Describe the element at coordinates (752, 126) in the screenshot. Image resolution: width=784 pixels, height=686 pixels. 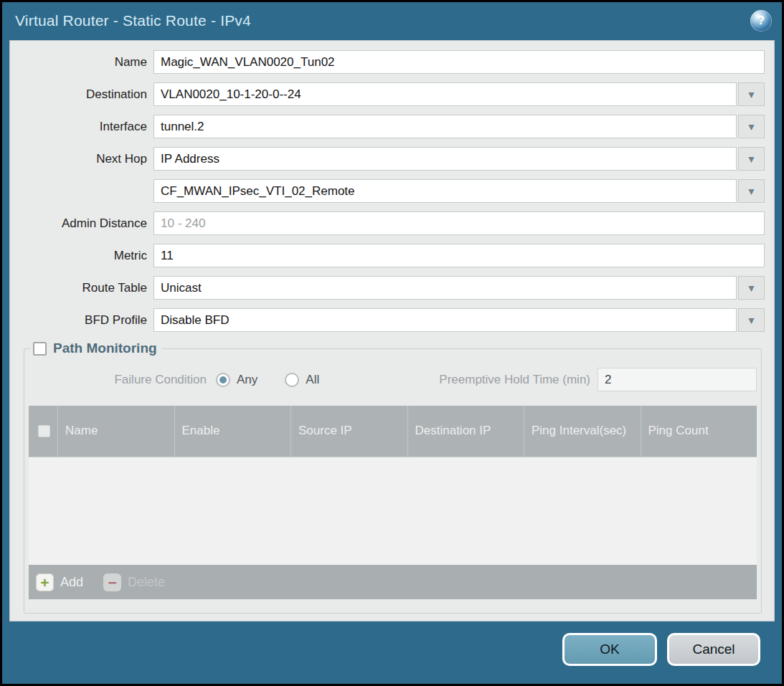
I see `interface-dropdown-button: ▼` at that location.